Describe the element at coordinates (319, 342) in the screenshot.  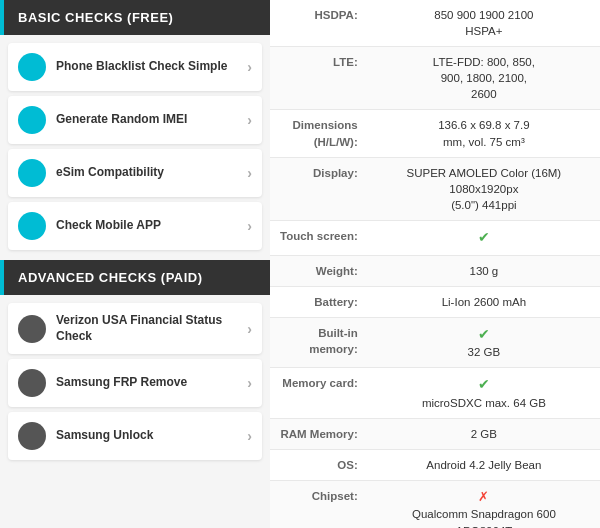
I see `row-label: Built-inmemory:` at that location.